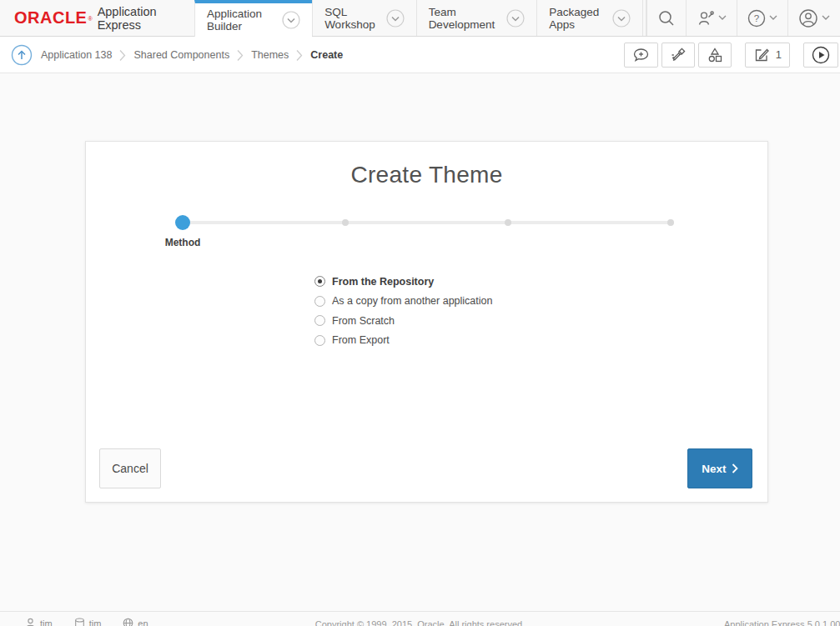 This screenshot has height=626, width=840. Describe the element at coordinates (420, 18) in the screenshot. I see `top-navigation-bar: ORACLE ® Application Express Application…` at that location.